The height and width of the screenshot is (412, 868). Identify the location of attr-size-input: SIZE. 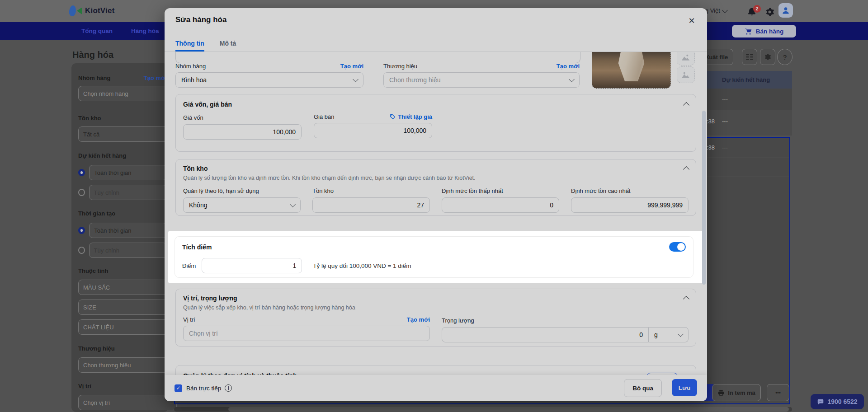
(127, 307).